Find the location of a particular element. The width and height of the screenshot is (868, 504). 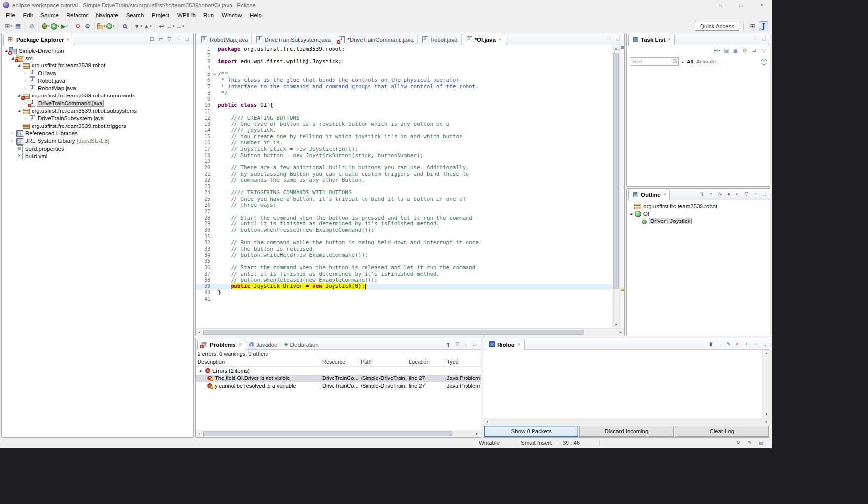

riolog-console is located at coordinates (623, 384).